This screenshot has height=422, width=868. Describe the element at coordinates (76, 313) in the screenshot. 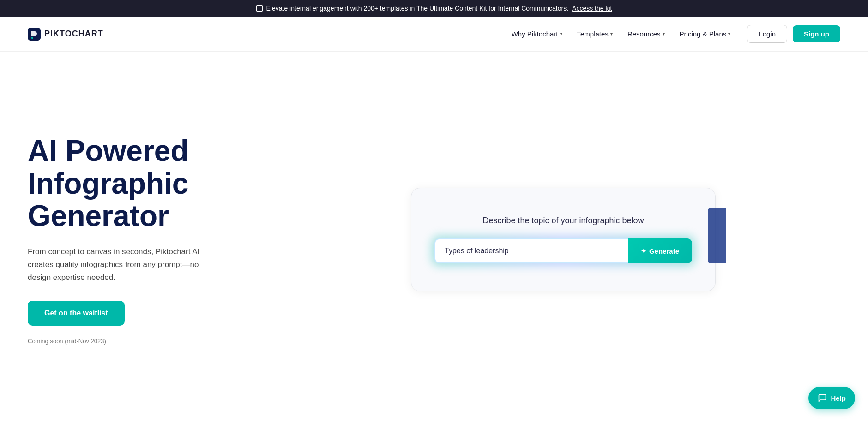

I see `waitlist-button: Get on the waitlist` at that location.